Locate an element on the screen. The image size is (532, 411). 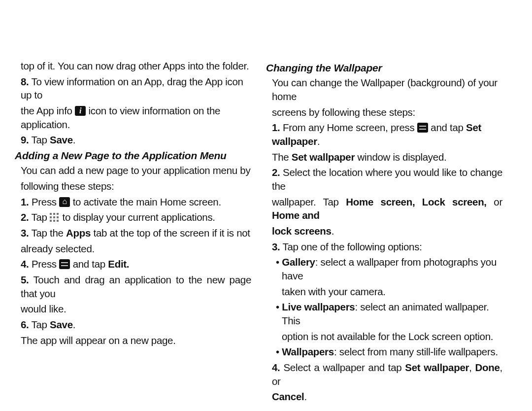
opt-gallery: • Gallery: select a wallpaper from photo… is located at coordinates (389, 269).